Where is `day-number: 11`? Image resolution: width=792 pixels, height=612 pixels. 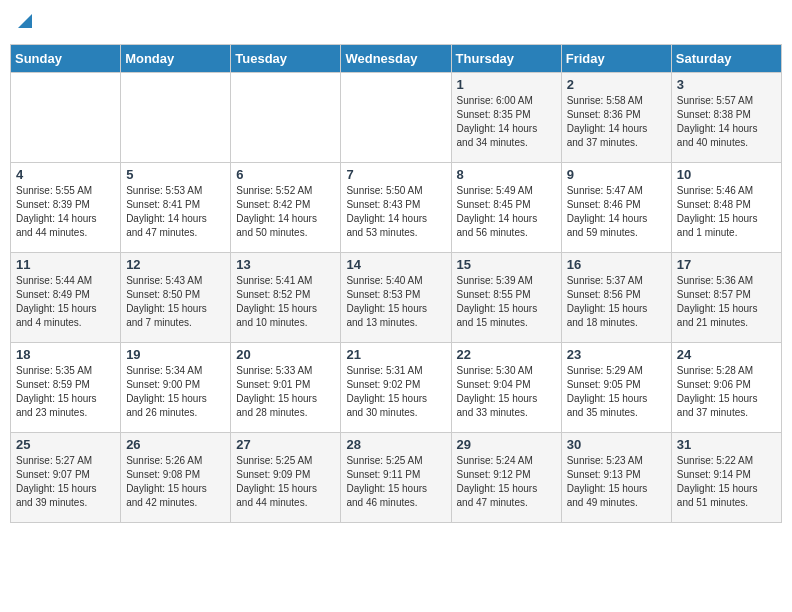
day-number: 11 is located at coordinates (66, 264).